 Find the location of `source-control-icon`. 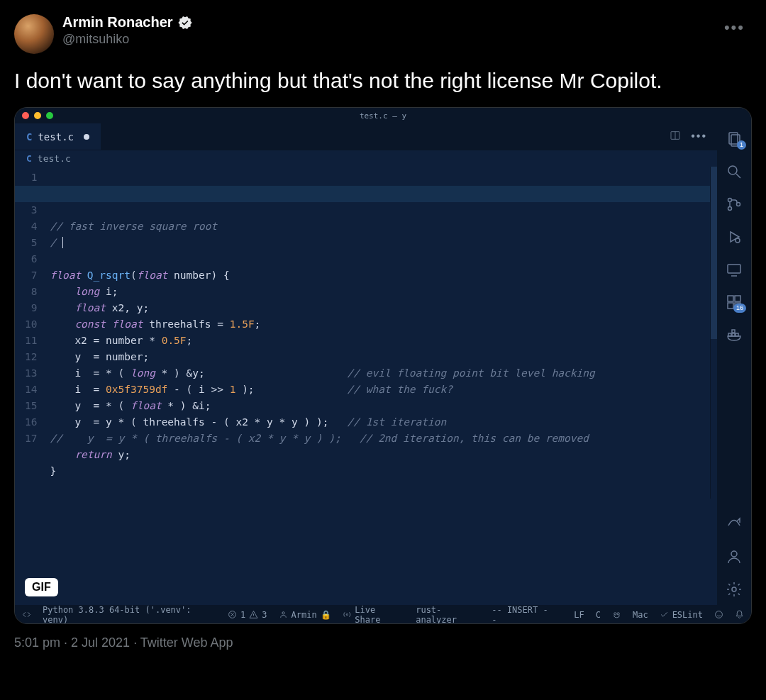

source-control-icon is located at coordinates (734, 204).